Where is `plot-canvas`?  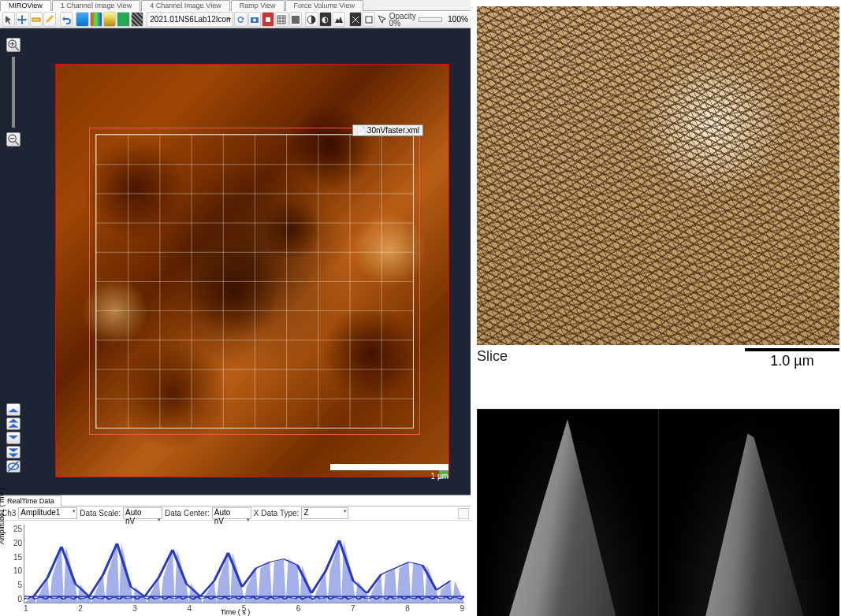
plot-canvas is located at coordinates (244, 564).